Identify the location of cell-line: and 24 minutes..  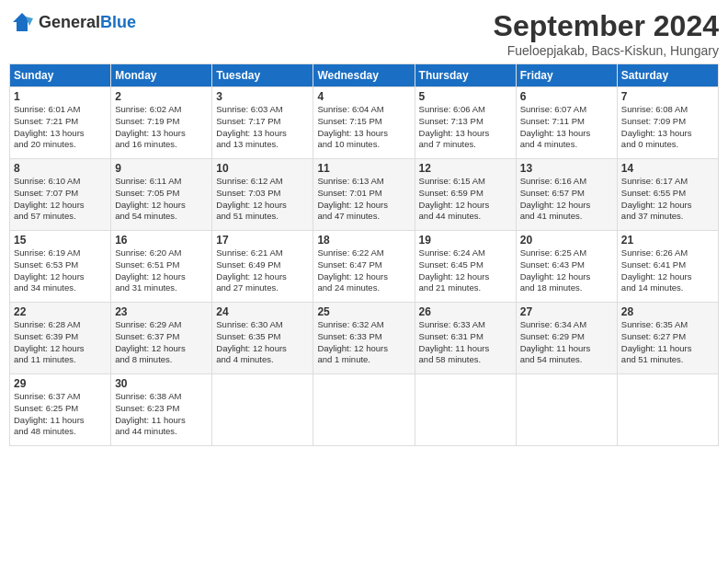
(364, 289).